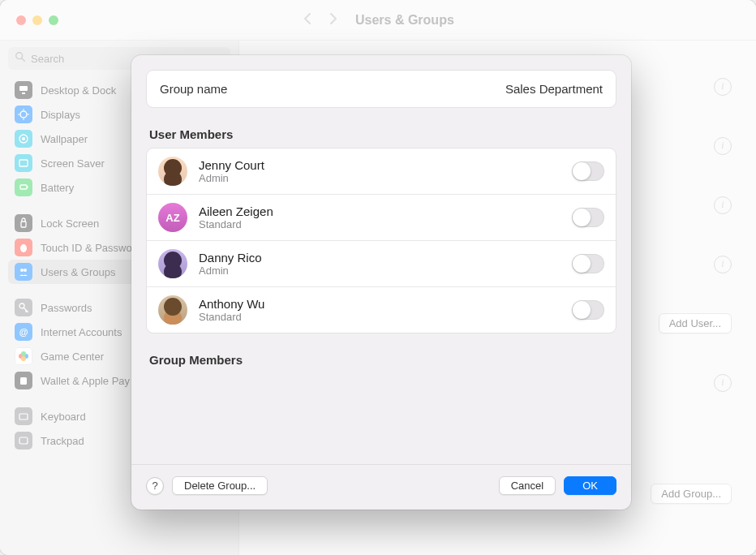 The height and width of the screenshot is (555, 756). What do you see at coordinates (527, 485) in the screenshot?
I see `cancel-button: Cancel` at bounding box center [527, 485].